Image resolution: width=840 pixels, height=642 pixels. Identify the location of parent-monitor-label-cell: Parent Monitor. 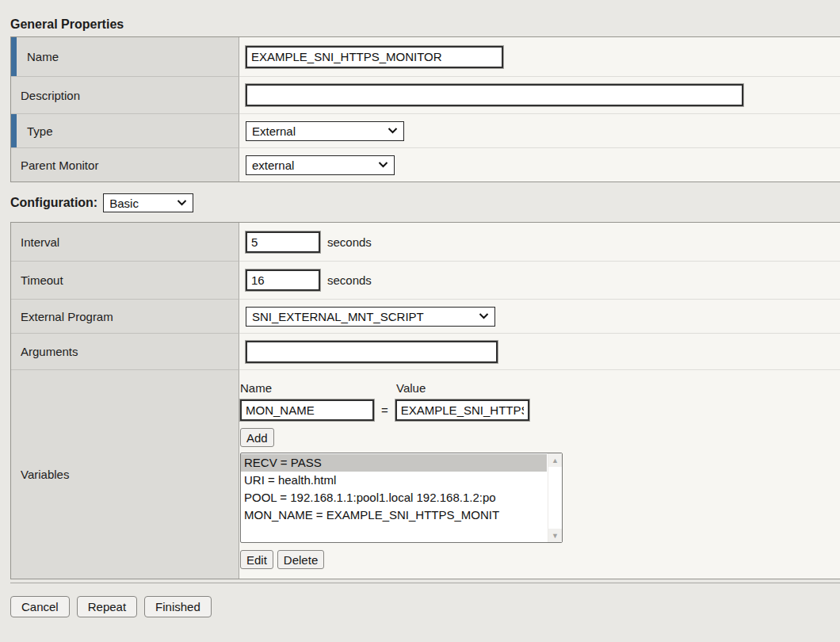
(125, 165).